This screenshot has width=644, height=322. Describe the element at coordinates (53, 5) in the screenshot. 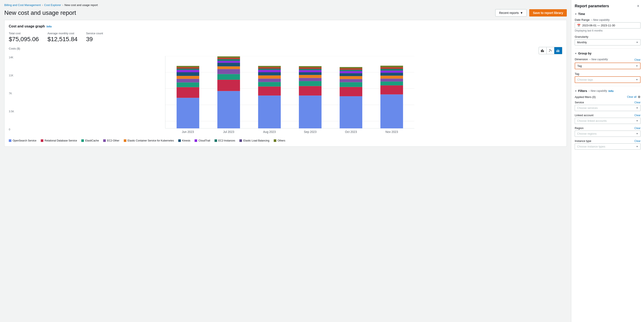

I see `breadcrumb-cost-explorer: Cost Explorer` at that location.